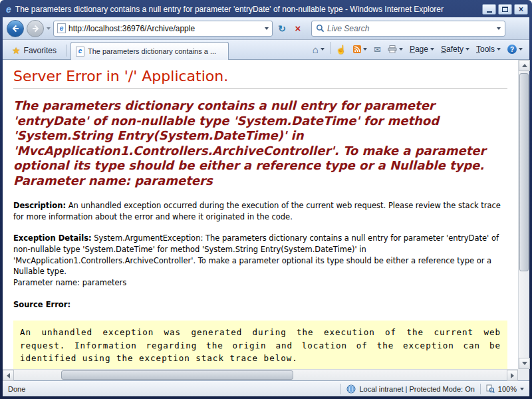 The width and height of the screenshot is (532, 399). I want to click on scroll-right-button, so click(512, 375).